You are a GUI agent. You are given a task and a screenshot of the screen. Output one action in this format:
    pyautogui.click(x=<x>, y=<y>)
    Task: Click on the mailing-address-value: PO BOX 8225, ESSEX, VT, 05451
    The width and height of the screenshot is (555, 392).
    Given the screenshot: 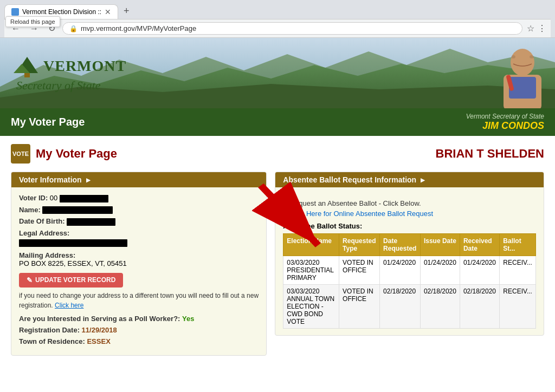 What is the action you would take?
    pyautogui.click(x=73, y=263)
    